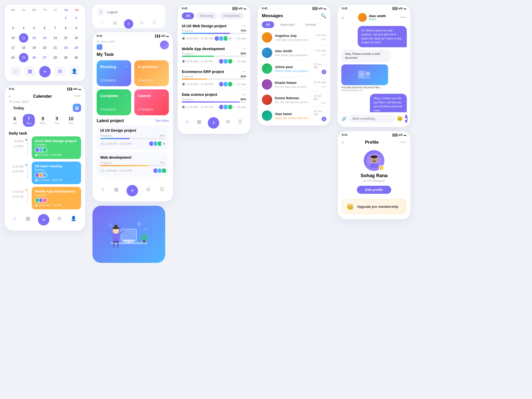 This screenshot has height=399, width=532. I want to click on cal-cell-7: 7, so click(55, 28).